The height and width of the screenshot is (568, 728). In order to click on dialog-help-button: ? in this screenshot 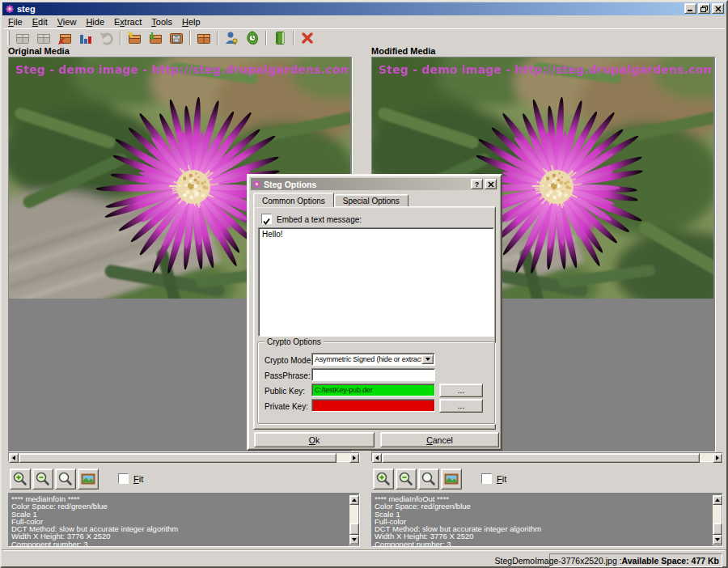, I will do `click(477, 184)`.